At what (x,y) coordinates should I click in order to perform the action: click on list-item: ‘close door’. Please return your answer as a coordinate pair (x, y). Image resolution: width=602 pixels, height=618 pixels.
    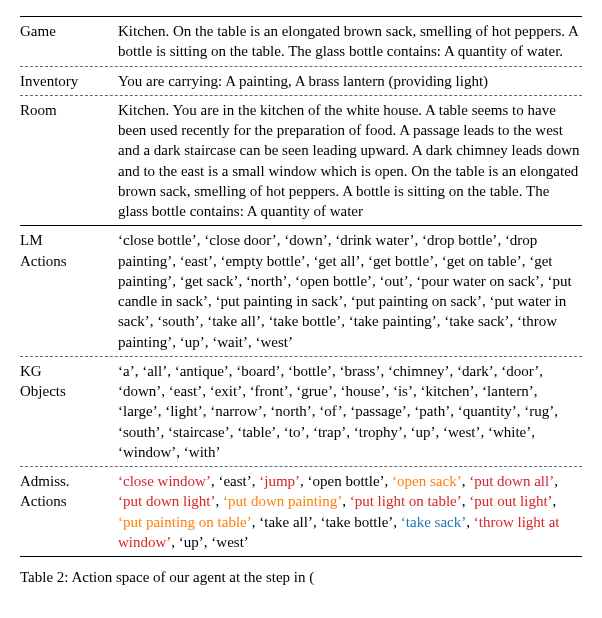
    Looking at the image, I should click on (240, 240).